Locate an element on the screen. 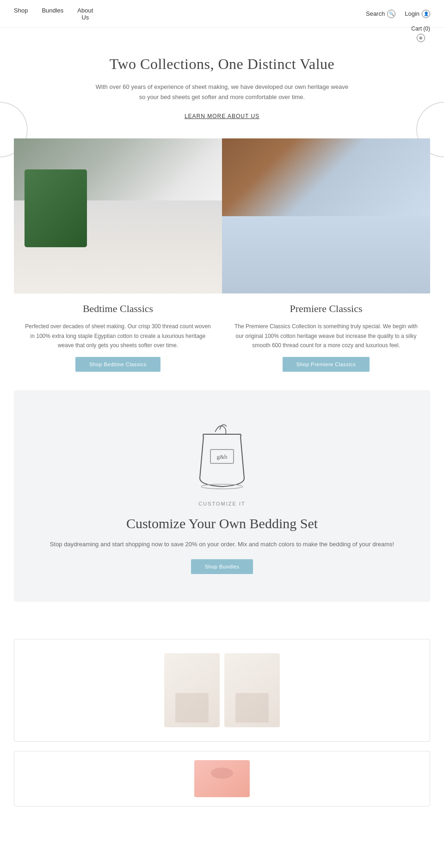 The height and width of the screenshot is (868, 444). collection-premiere: Premiere Classics The Premiere Classics … is located at coordinates (326, 255).